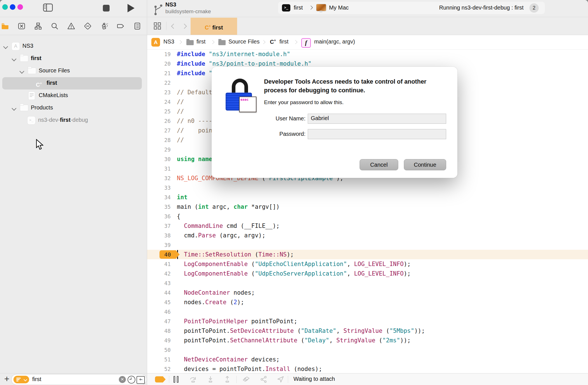 This screenshot has height=385, width=588. Describe the element at coordinates (71, 26) in the screenshot. I see `issue-navigator-icon` at that location.